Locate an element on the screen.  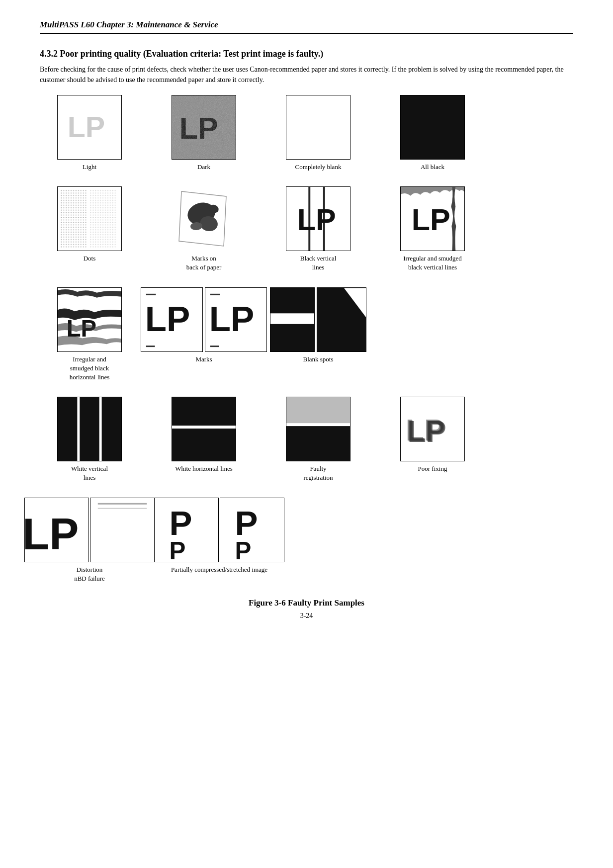
sample-dots-image is located at coordinates (89, 219).